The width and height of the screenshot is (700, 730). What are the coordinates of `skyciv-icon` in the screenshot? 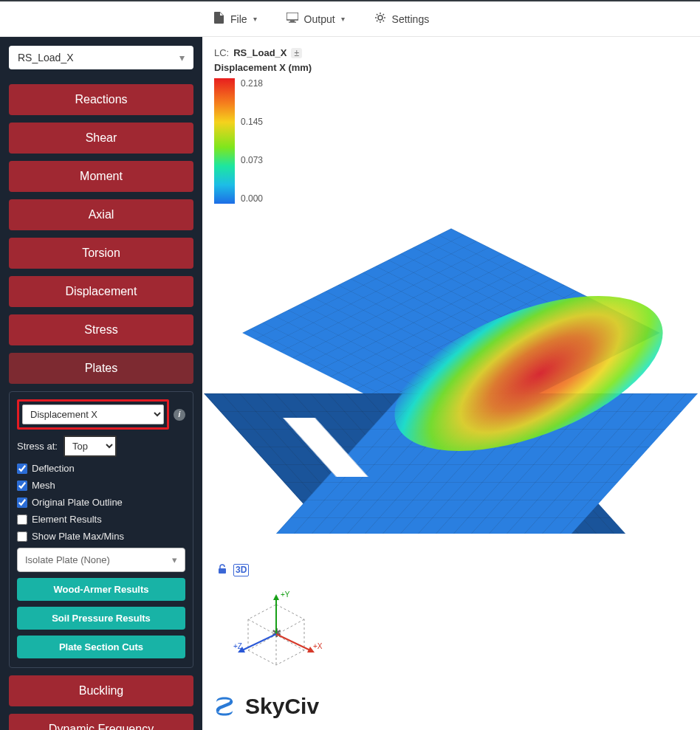 It's located at (224, 706).